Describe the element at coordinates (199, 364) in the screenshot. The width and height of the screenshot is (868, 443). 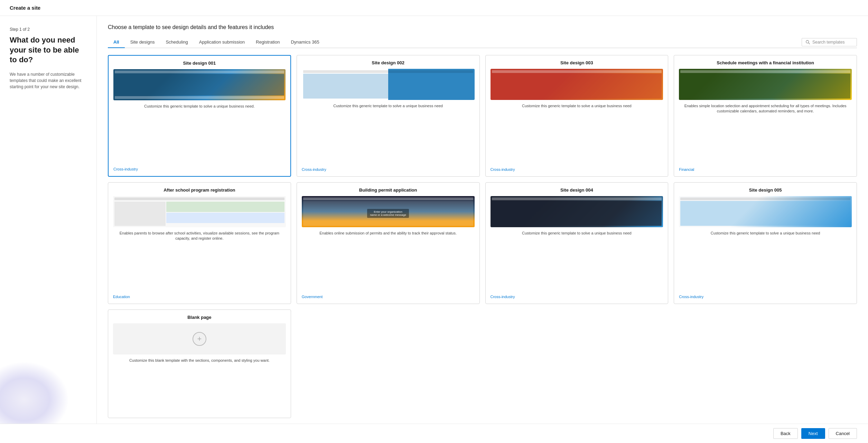
I see `template-card-blank-page: Blank page + Customize this blank templa…` at that location.